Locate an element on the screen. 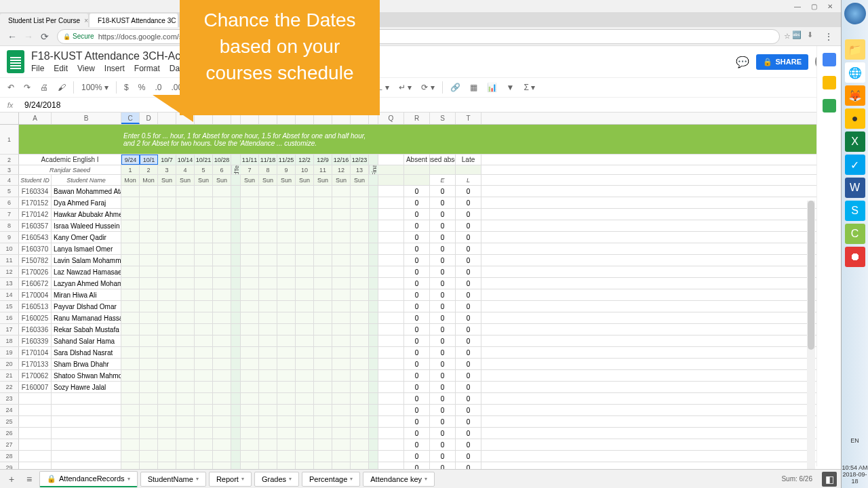 The width and height of the screenshot is (868, 488). word-icon: W is located at coordinates (855, 188).